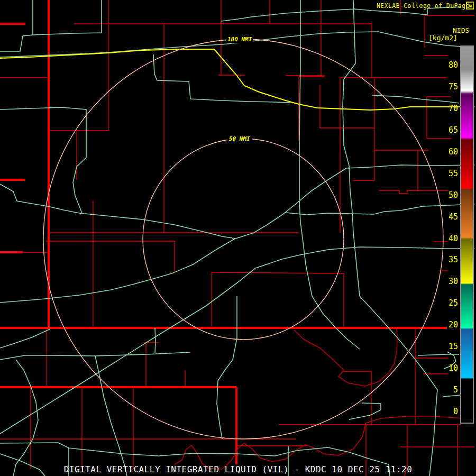 This screenshot has width=476, height=476. Describe the element at coordinates (445, 411) in the screenshot. I see `colorbar-tick-0: 0` at that location.